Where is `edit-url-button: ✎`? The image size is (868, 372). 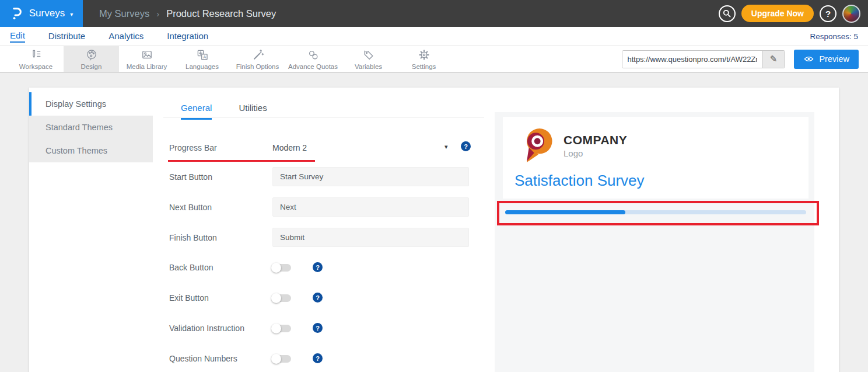
edit-url-button: ✎ is located at coordinates (774, 60).